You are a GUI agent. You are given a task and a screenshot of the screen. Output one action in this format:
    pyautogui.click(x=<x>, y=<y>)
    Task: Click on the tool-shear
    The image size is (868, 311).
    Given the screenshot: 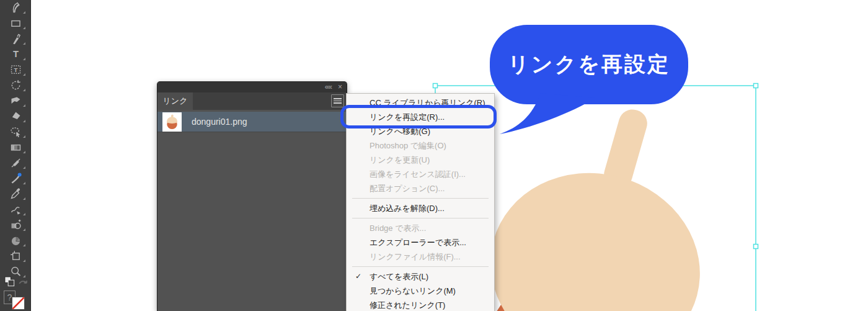 What is the action you would take?
    pyautogui.click(x=16, y=101)
    